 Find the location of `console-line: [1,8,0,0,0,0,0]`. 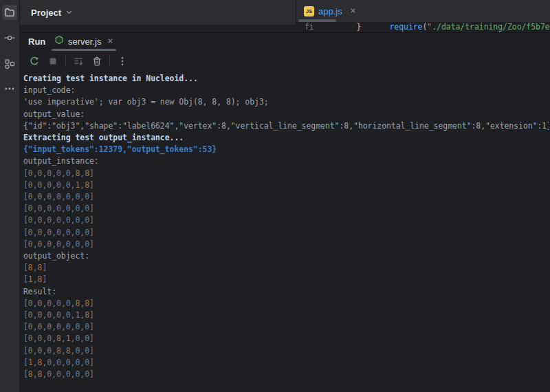

console-line: [1,8,0,0,0,0,0] is located at coordinates (286, 363).